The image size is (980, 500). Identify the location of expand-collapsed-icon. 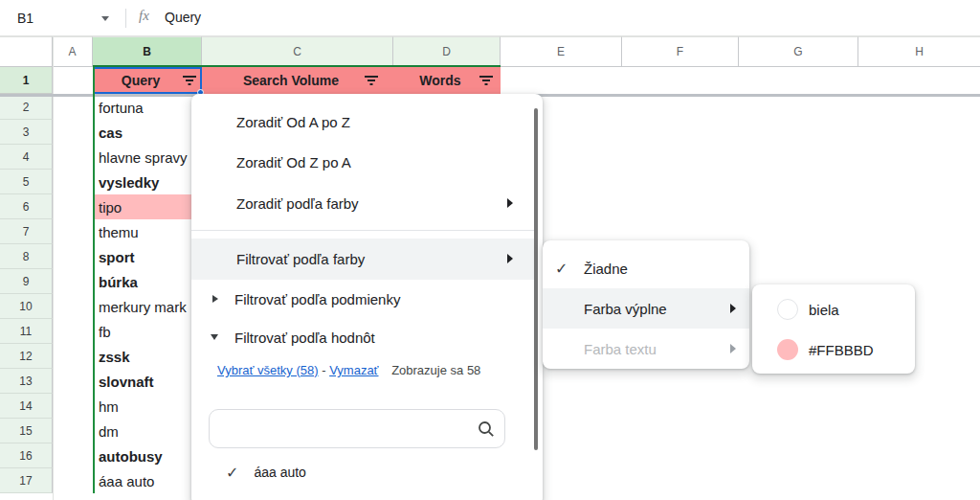
(215, 299).